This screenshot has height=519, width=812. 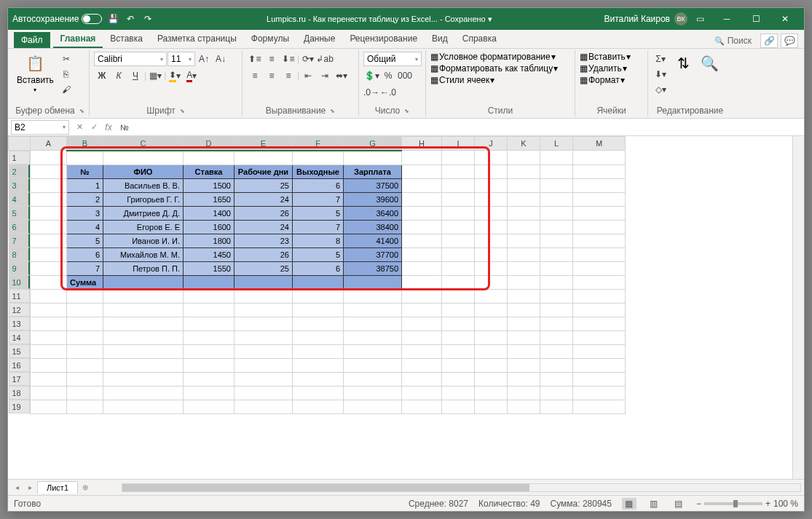 What do you see at coordinates (700, 19) in the screenshot?
I see `ribbon-options-icon: ▭` at bounding box center [700, 19].